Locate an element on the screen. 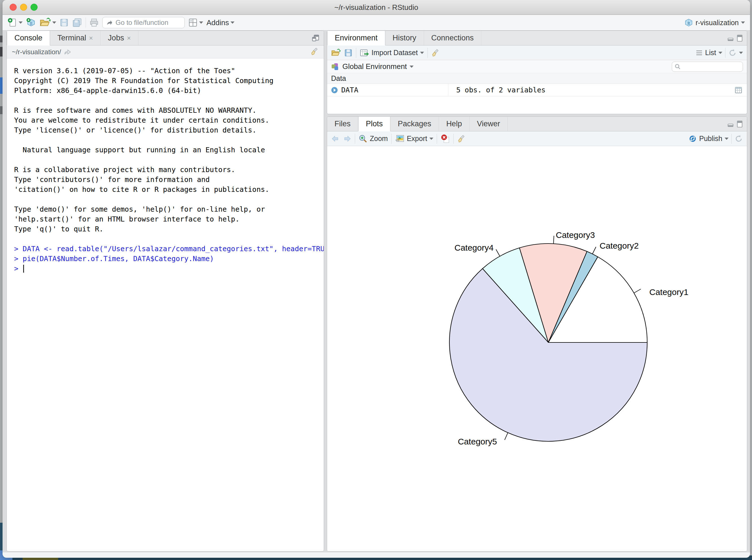 The image size is (752, 560). environment-search-box is located at coordinates (707, 67).